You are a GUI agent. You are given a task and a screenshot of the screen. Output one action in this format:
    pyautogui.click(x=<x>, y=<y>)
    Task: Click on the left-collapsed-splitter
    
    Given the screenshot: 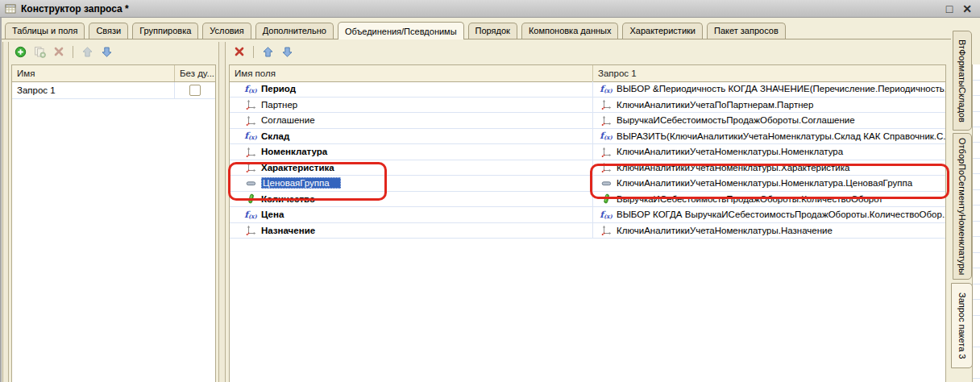 What is the action you would take?
    pyautogui.click(x=6, y=212)
    